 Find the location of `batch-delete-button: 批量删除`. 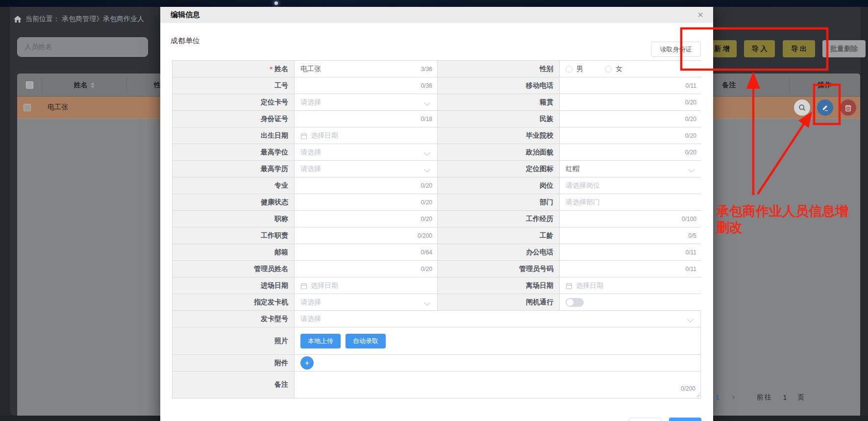

batch-delete-button: 批量删除 is located at coordinates (844, 49).